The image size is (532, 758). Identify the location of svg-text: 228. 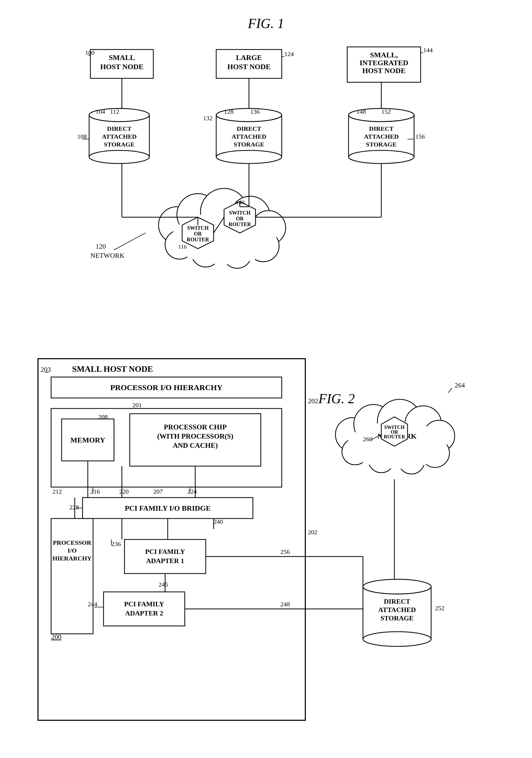
(74, 507).